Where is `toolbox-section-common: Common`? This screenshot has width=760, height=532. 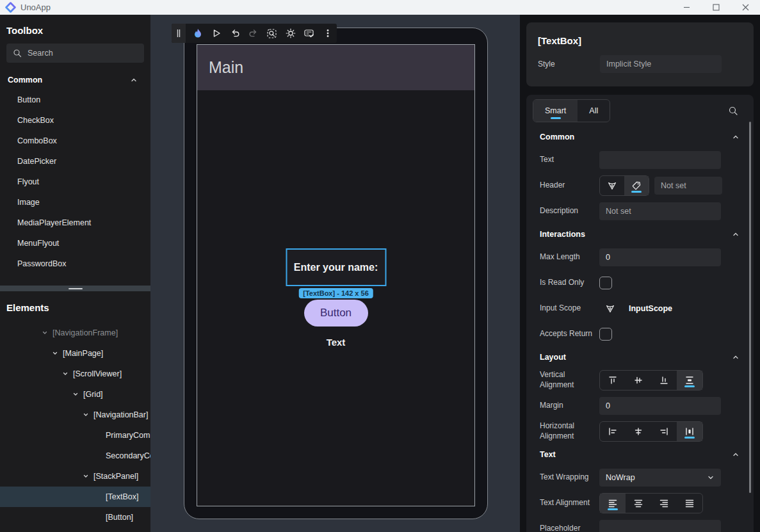 toolbox-section-common: Common is located at coordinates (76, 80).